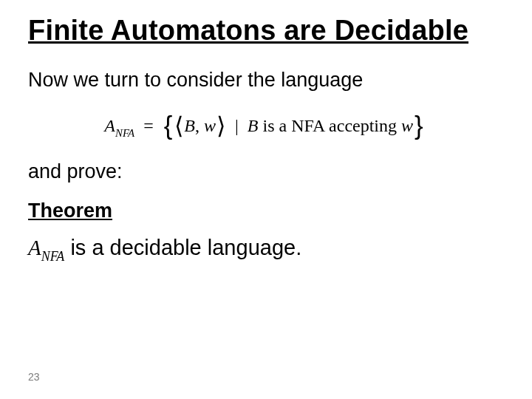  Describe the element at coordinates (197, 126) in the screenshot. I see `formula-comma: ,` at that location.